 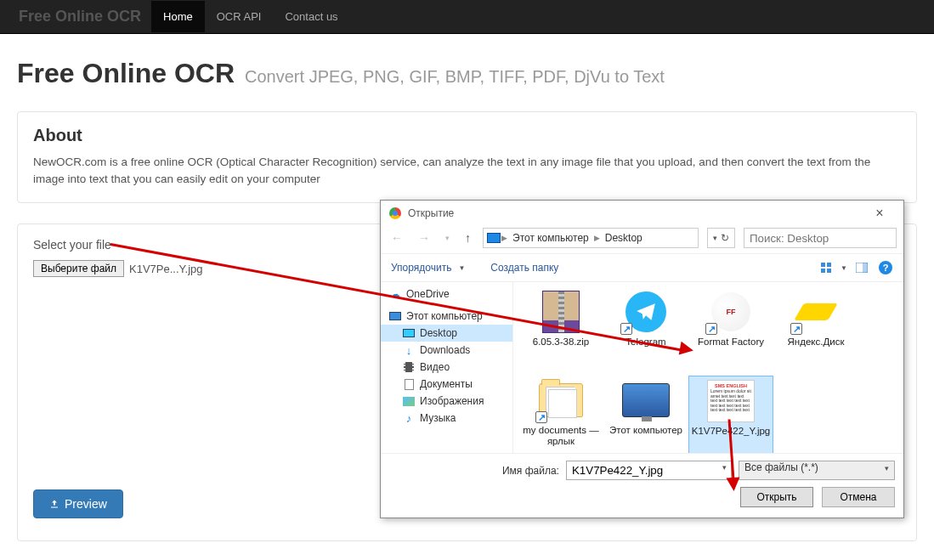 What do you see at coordinates (78, 504) in the screenshot?
I see `preview-button: Preview` at bounding box center [78, 504].